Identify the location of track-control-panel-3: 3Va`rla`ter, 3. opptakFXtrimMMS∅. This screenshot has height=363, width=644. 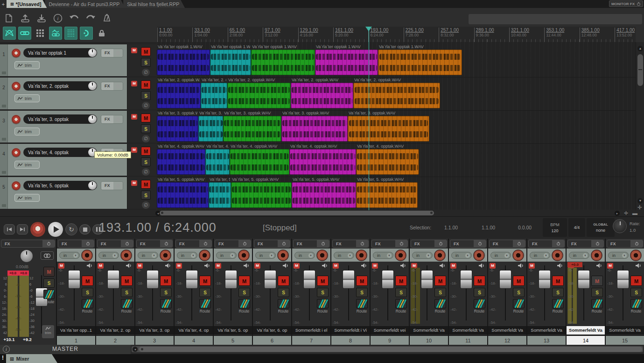
(78, 127).